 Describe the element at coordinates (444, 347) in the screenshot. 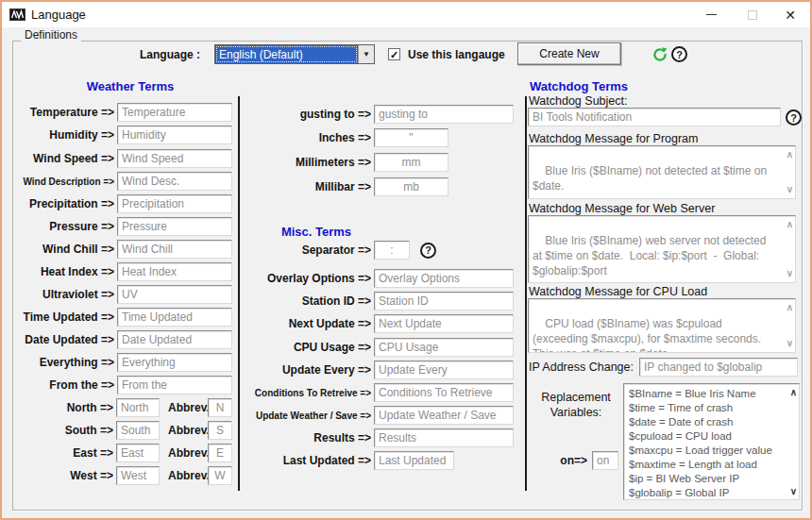

I see `cpu-usage-input` at that location.